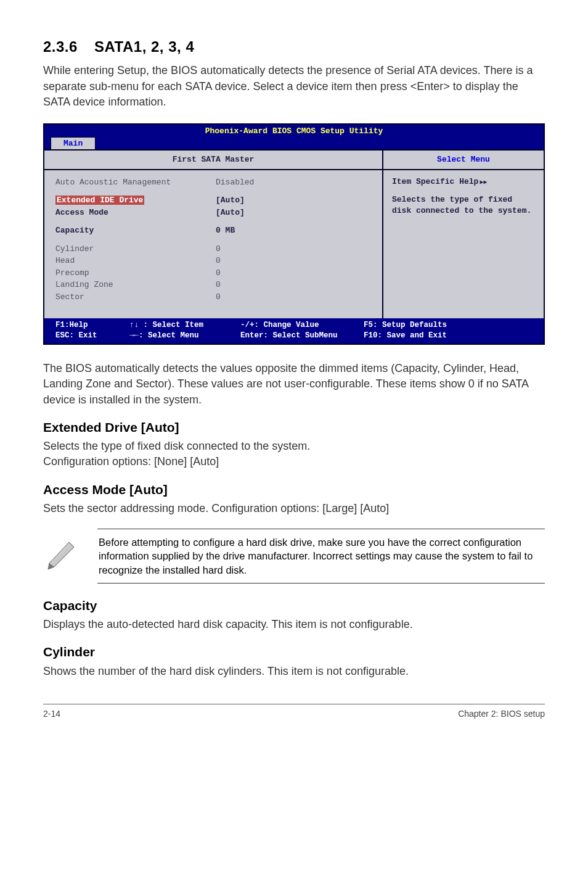 This screenshot has width=588, height=887. Describe the element at coordinates (213, 213) in the screenshot. I see `bios-row-access: Access Mode [Auto]` at that location.